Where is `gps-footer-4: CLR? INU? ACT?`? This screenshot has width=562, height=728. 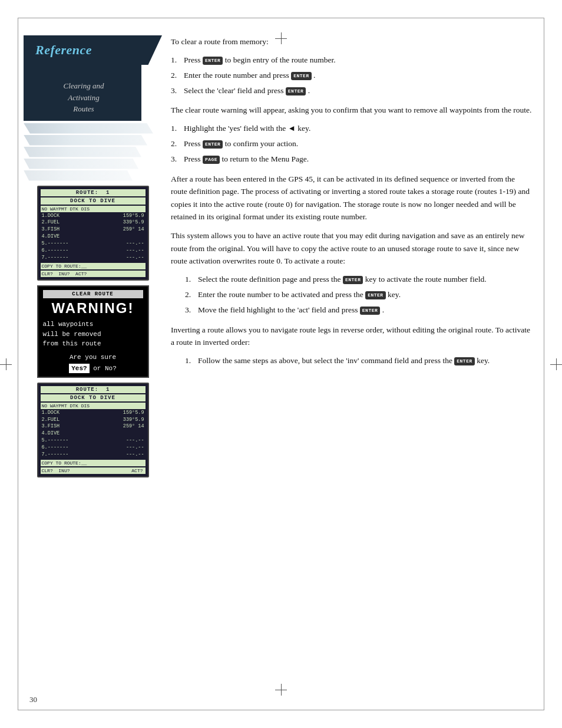 gps-footer-4: CLR? INU? ACT? is located at coordinates (93, 470).